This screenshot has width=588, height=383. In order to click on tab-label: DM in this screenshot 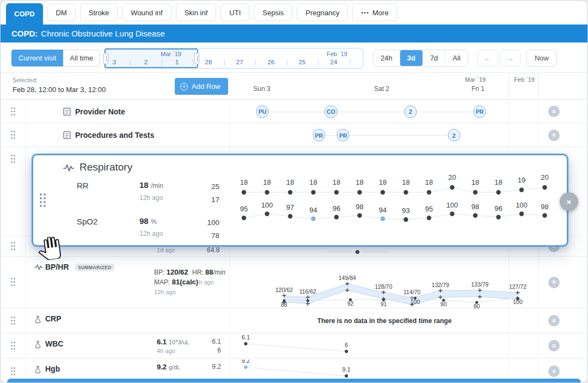, I will do `click(62, 13)`.